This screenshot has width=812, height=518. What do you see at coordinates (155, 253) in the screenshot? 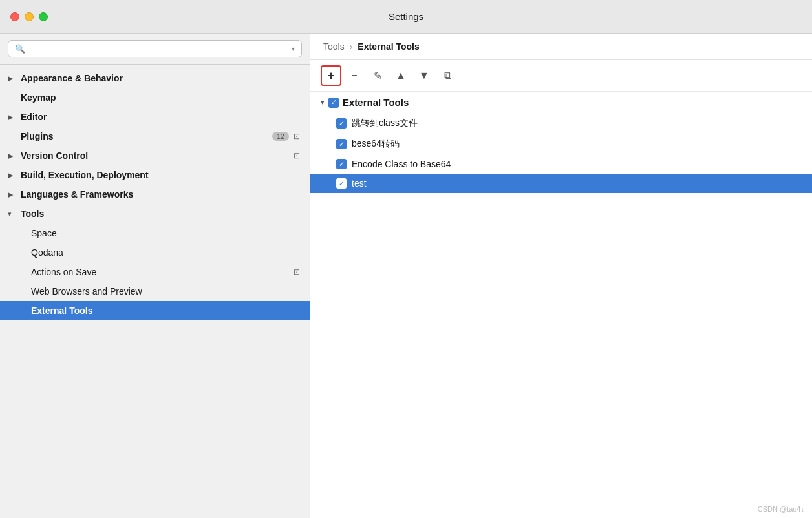
I see `sidebar-item-qodana: Qodana` at bounding box center [155, 253].